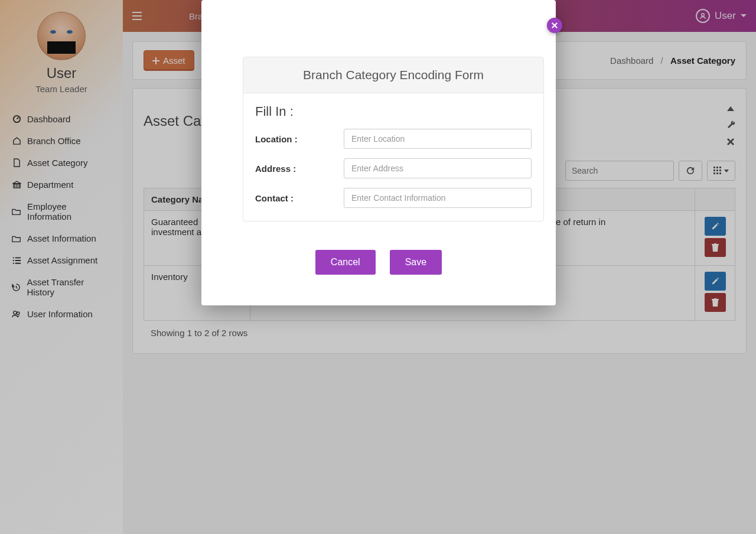  I want to click on modal-card: Branch Category Encoding Form Fill In : …, so click(393, 139).